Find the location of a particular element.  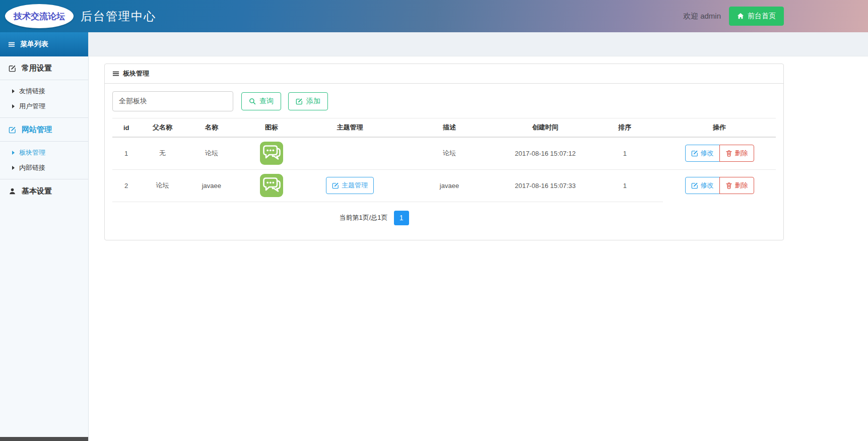

cell-topic-manage: 主题管理 is located at coordinates (350, 185).